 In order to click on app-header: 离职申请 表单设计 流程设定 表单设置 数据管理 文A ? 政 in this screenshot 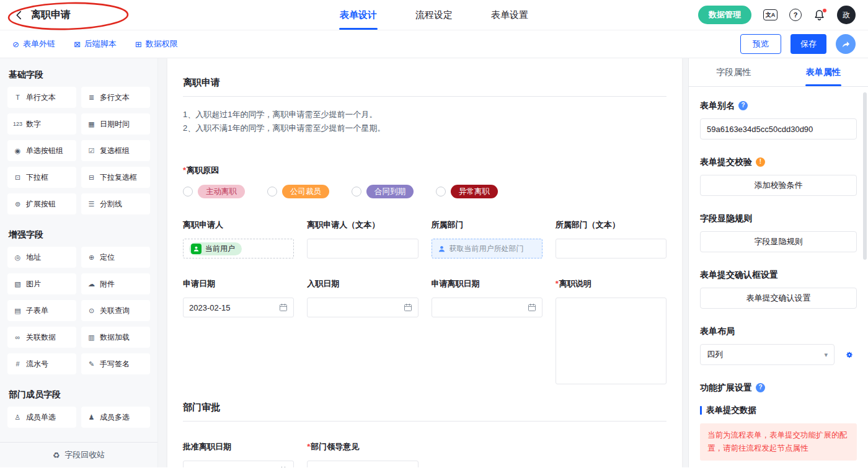, I will do `click(434, 15)`.